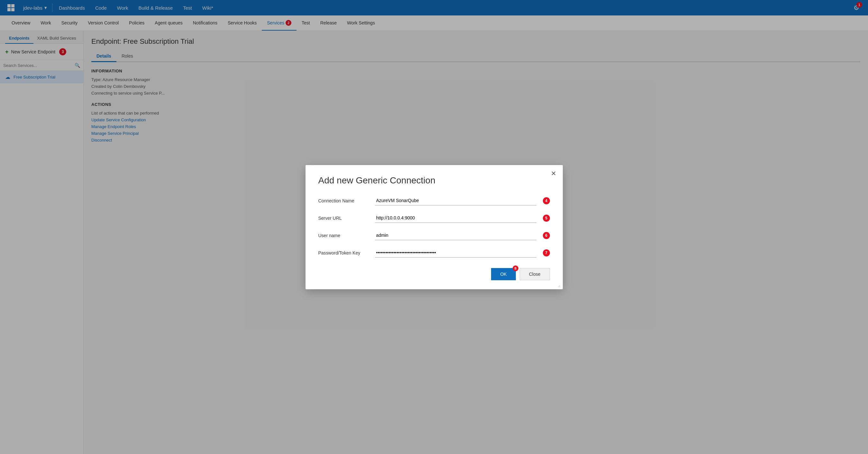 The width and height of the screenshot is (868, 454). Describe the element at coordinates (503, 274) in the screenshot. I see `ok-button: OK 8` at that location.